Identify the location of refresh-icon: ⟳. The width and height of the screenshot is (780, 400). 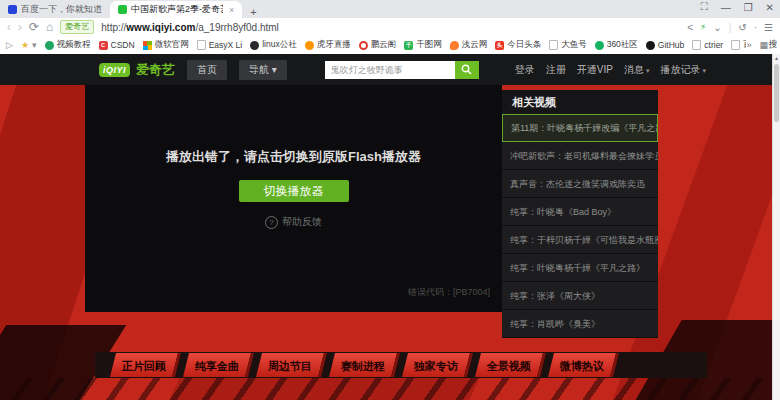
(34, 27).